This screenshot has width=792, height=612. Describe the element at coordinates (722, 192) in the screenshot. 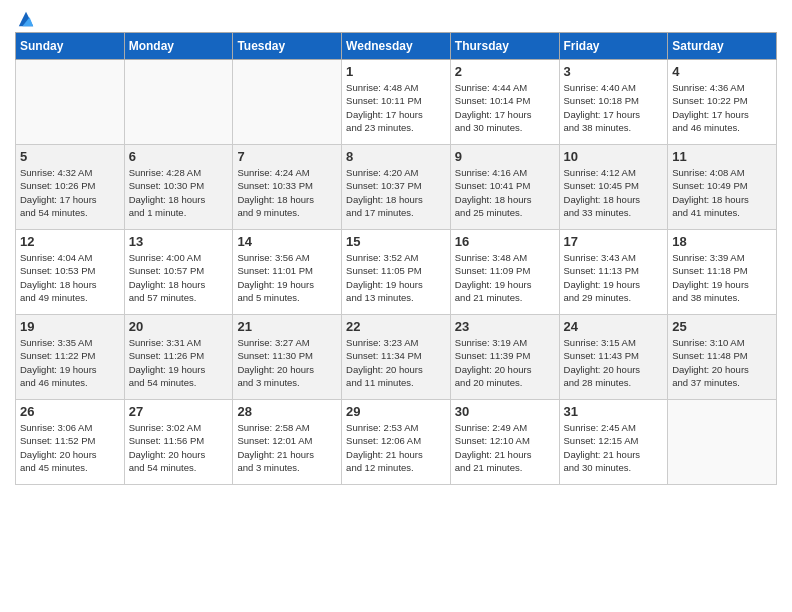

I see `day-info: Sunrise: 4:08 AM Sunset: 10:49 PM Daylig…` at that location.